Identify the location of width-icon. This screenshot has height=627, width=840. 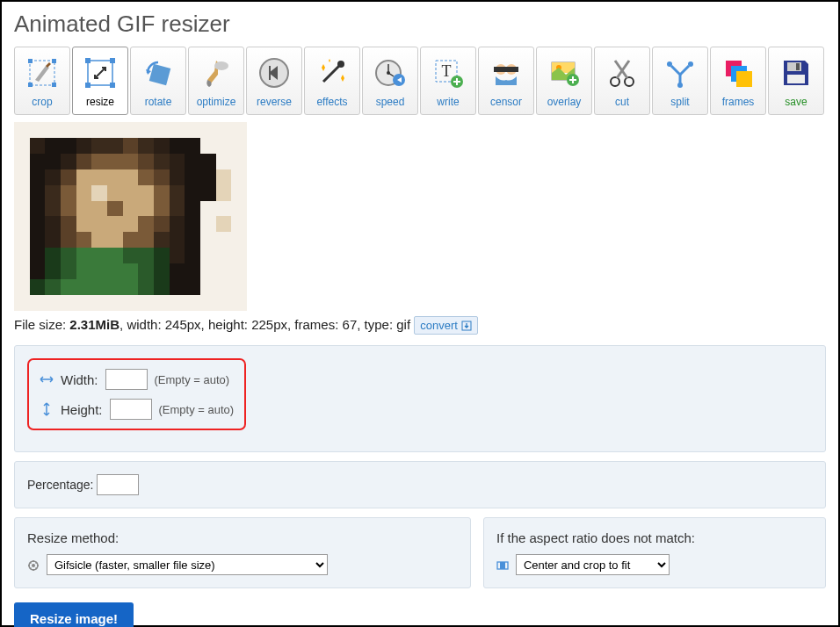
(47, 379).